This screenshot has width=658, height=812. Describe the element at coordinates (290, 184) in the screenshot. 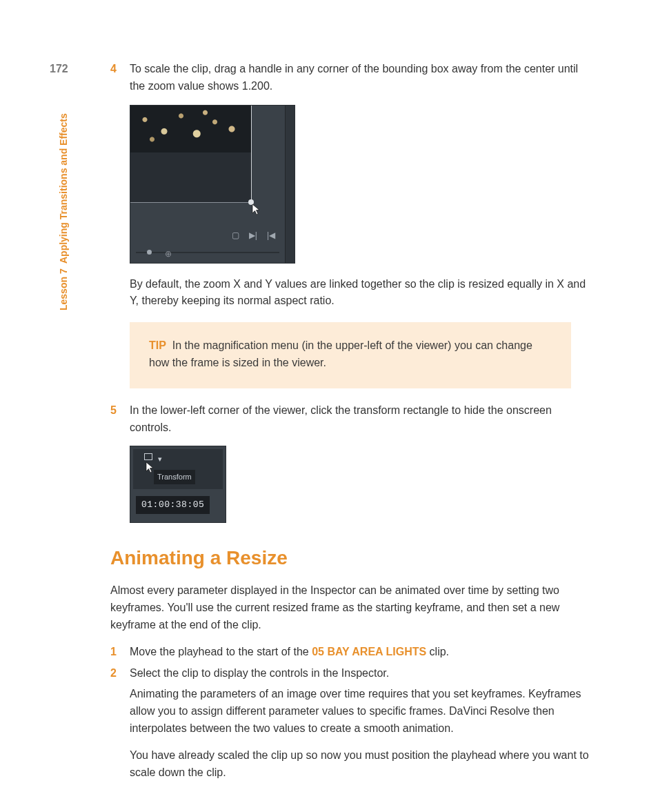

I see `viewer-side-panel` at that location.